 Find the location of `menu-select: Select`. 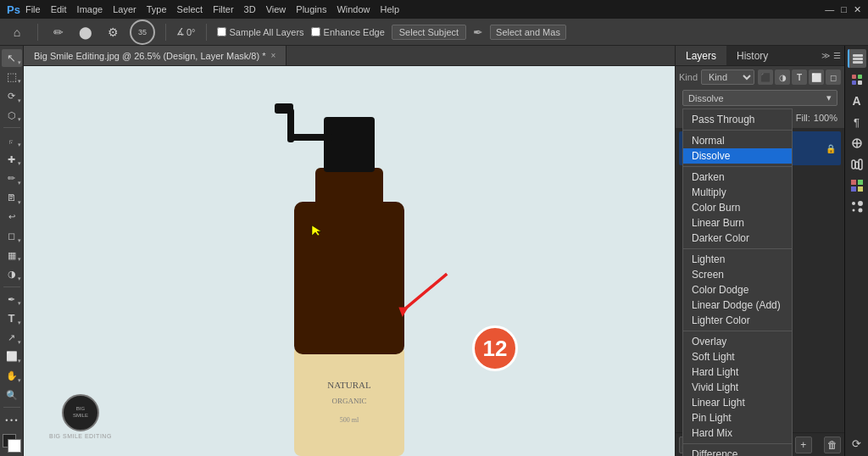

menu-select: Select is located at coordinates (190, 9).